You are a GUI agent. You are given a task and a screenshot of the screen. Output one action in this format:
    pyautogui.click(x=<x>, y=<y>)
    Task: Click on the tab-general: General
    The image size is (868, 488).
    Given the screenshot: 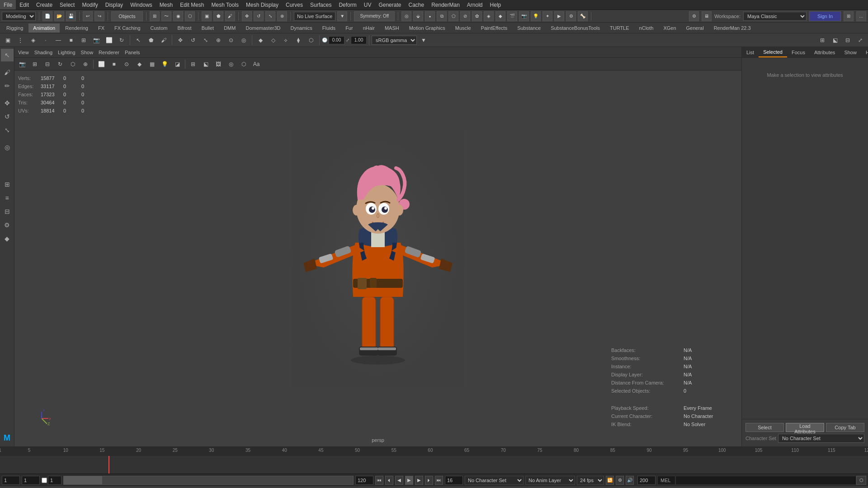 What is the action you would take?
    pyautogui.click(x=695, y=28)
    